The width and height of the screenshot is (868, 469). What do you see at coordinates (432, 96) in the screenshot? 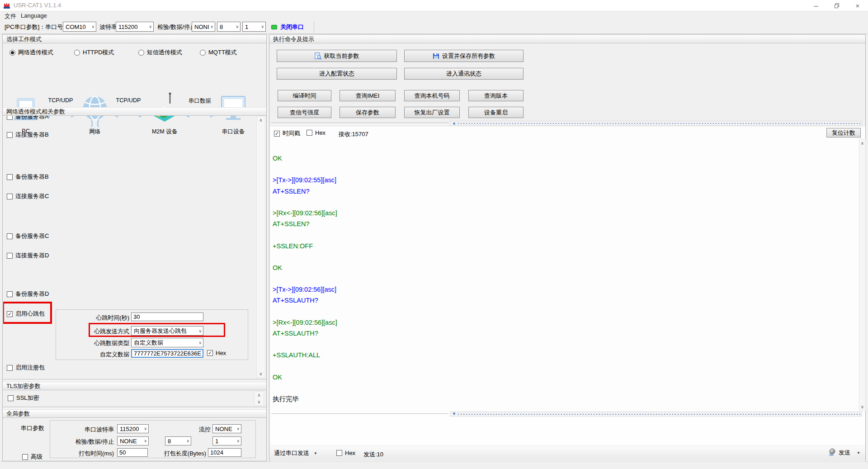
I see `query-number-button: 查询本机号码` at bounding box center [432, 96].